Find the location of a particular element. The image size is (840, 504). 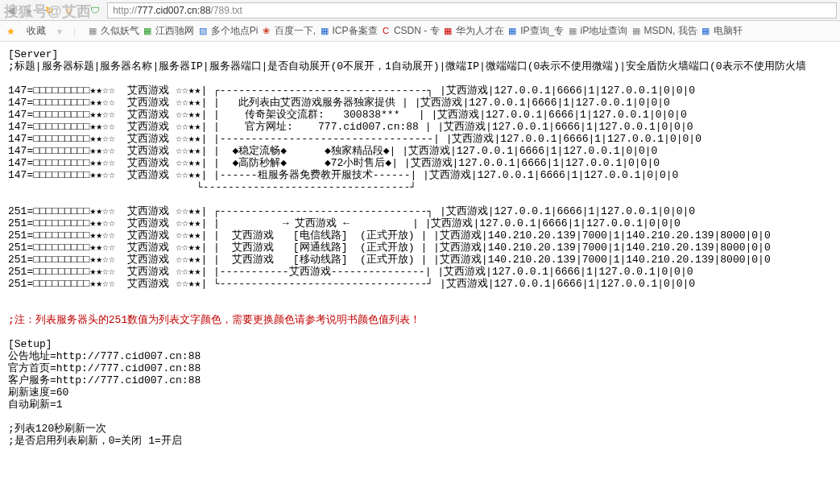

bookmark-item: ❀百度一下, is located at coordinates (288, 31).